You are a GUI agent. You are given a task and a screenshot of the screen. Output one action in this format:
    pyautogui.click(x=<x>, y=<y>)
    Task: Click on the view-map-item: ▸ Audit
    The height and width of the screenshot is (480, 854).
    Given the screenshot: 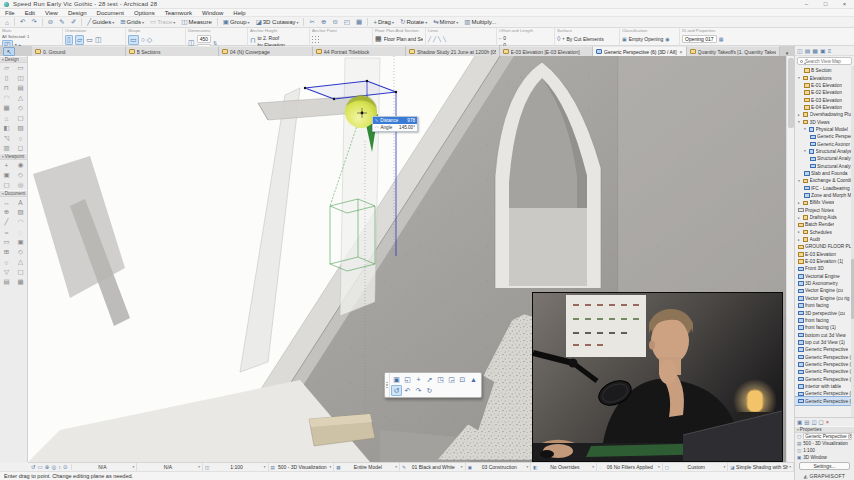 What is the action you would take?
    pyautogui.click(x=824, y=240)
    